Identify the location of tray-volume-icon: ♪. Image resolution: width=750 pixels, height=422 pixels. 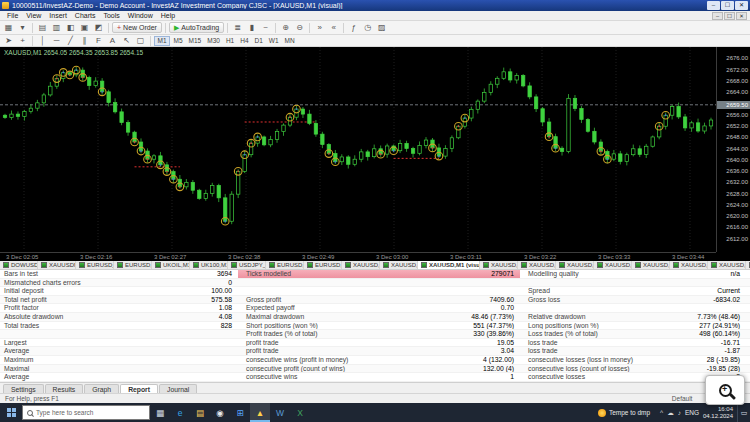
(680, 413).